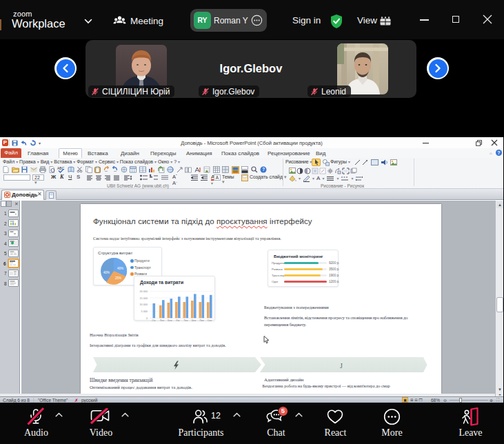  Describe the element at coordinates (194, 321) in the screenshot. I see `svg-text: Чер` at that location.